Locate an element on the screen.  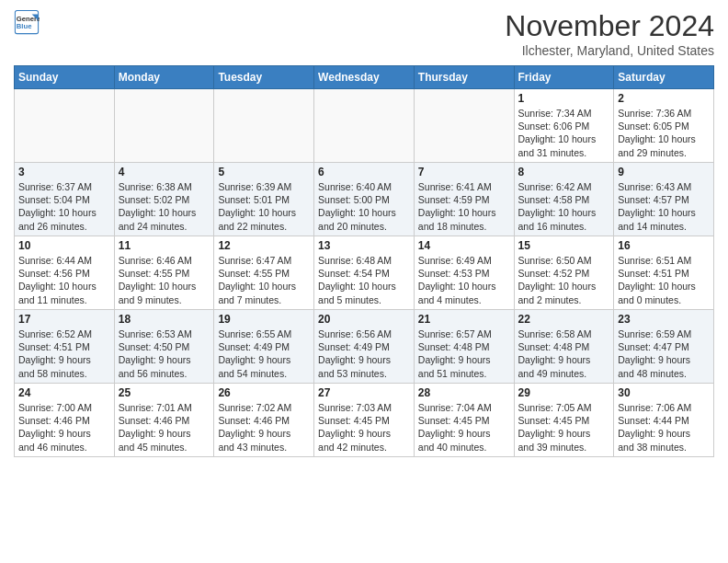
logo: General Blue is located at coordinates (27, 22).